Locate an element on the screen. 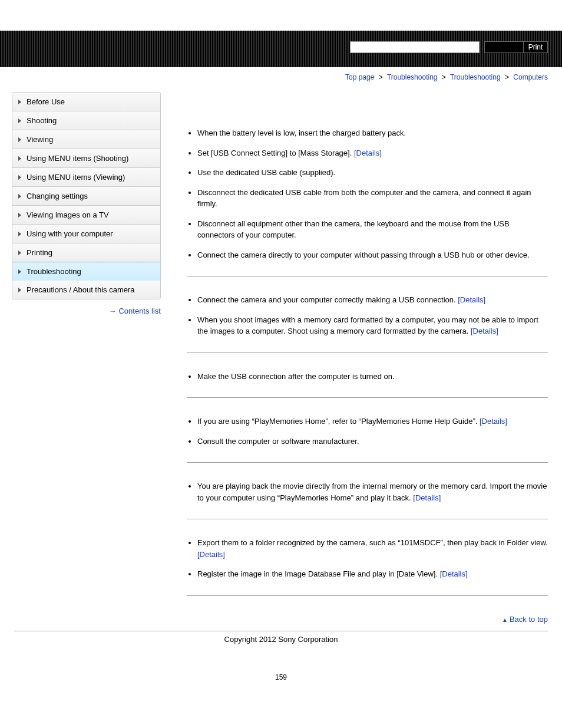 The width and height of the screenshot is (562, 728). sidebar-item: Troubleshooting is located at coordinates (86, 271).